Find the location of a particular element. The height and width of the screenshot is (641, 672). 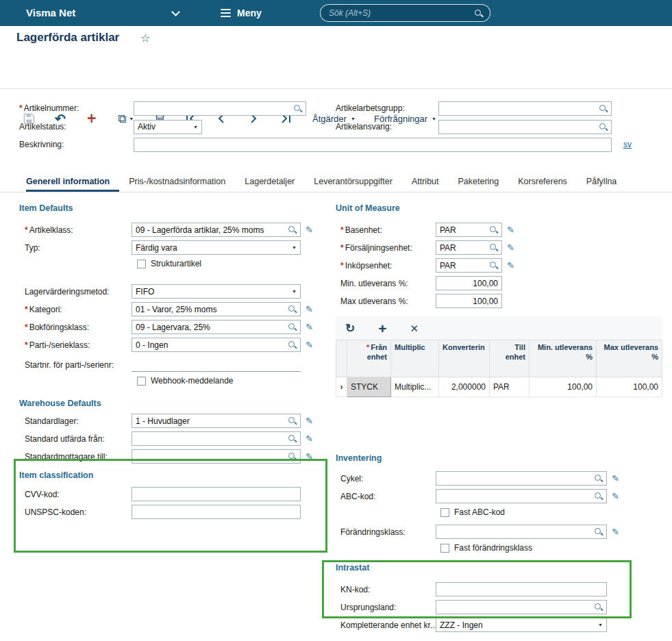

forsaljningsenhet-input: PAR is located at coordinates (469, 248).